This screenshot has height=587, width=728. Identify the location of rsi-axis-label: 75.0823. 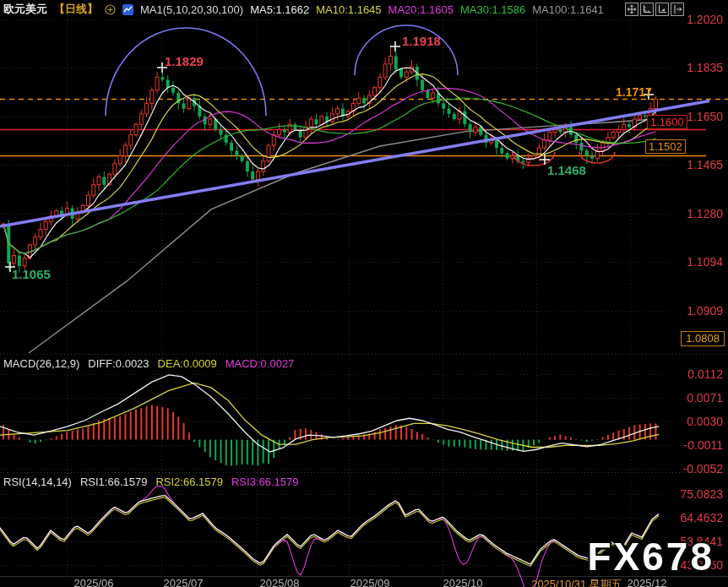
(701, 494).